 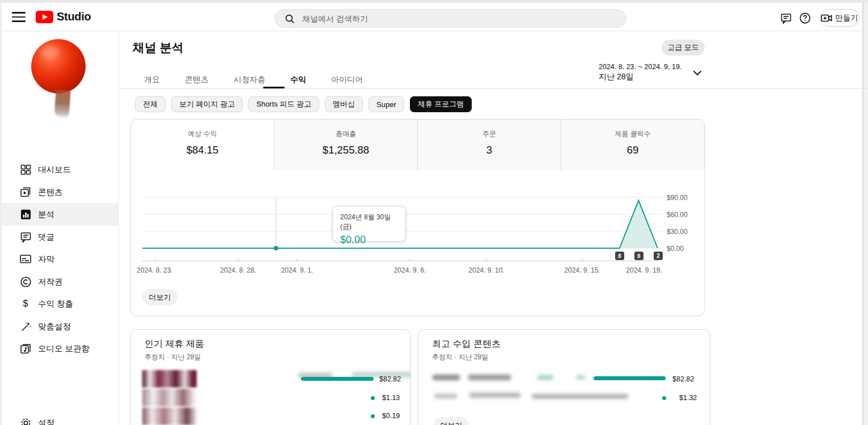 I want to click on y-tick-90: $90.00, so click(x=677, y=198).